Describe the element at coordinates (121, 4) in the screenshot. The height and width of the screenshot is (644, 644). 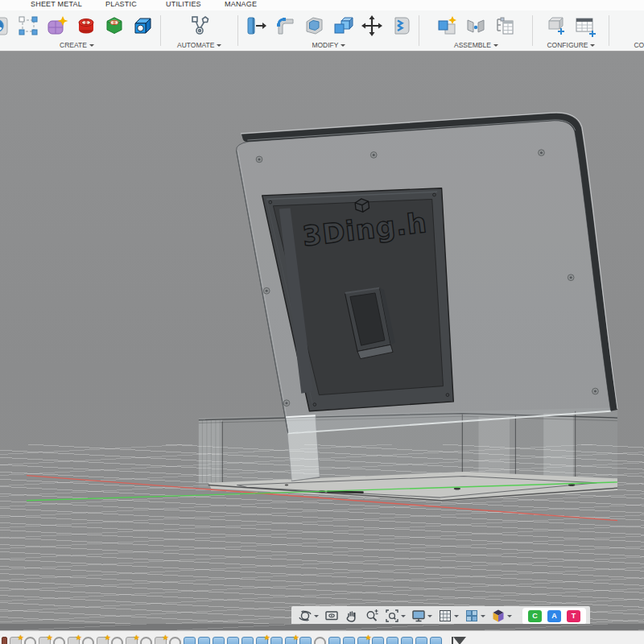
I see `tab-plastic: PLASTIC` at that location.